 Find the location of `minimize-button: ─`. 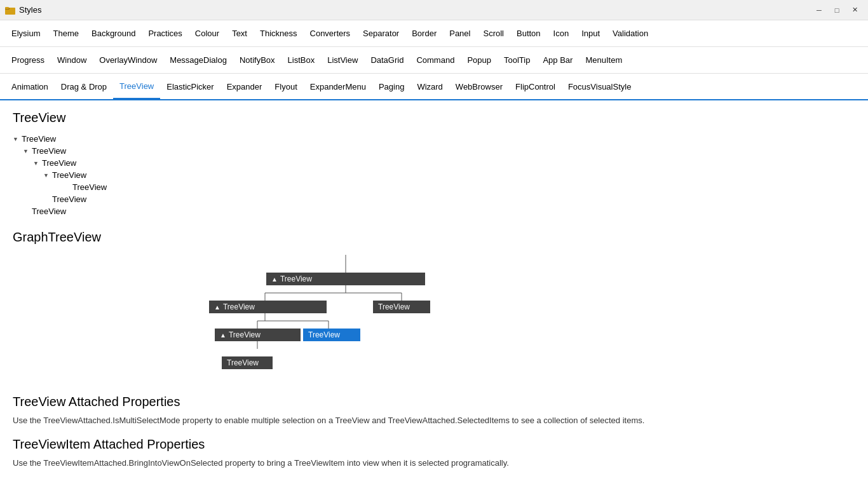

minimize-button: ─ is located at coordinates (819, 10).